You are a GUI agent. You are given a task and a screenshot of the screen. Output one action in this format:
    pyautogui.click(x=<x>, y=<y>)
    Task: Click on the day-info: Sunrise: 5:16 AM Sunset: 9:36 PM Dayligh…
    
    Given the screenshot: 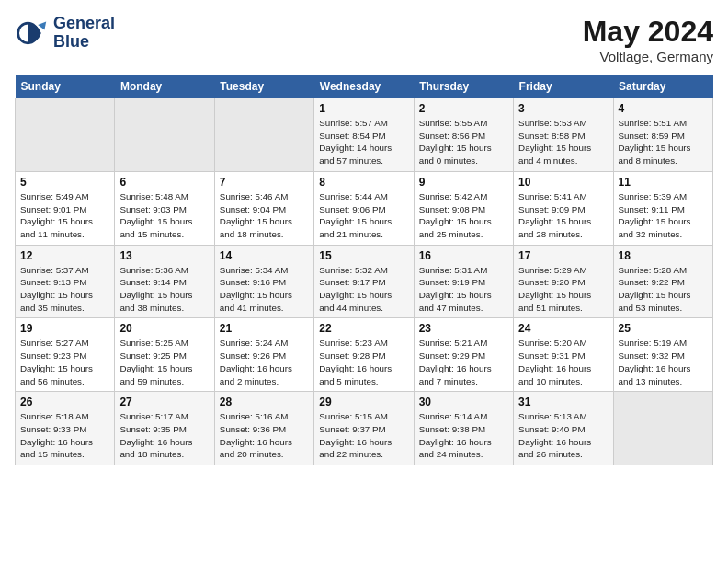 What is the action you would take?
    pyautogui.click(x=265, y=436)
    